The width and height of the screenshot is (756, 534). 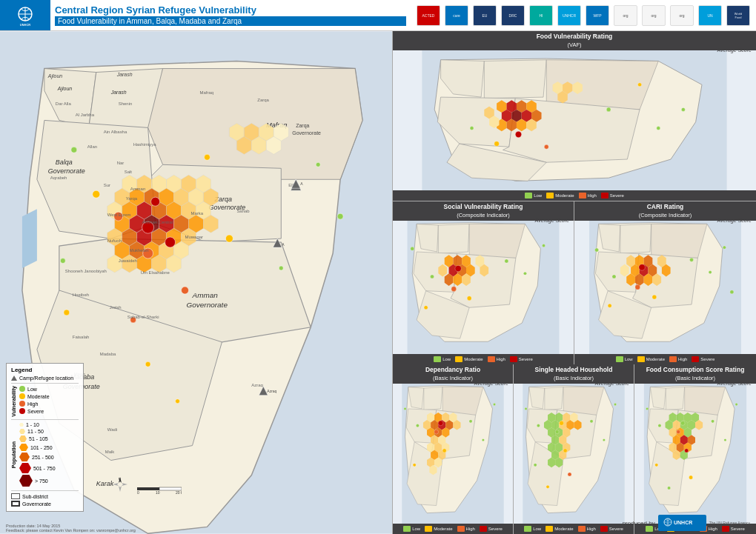 I want to click on cari-avg: Average Score, so click(x=735, y=221).